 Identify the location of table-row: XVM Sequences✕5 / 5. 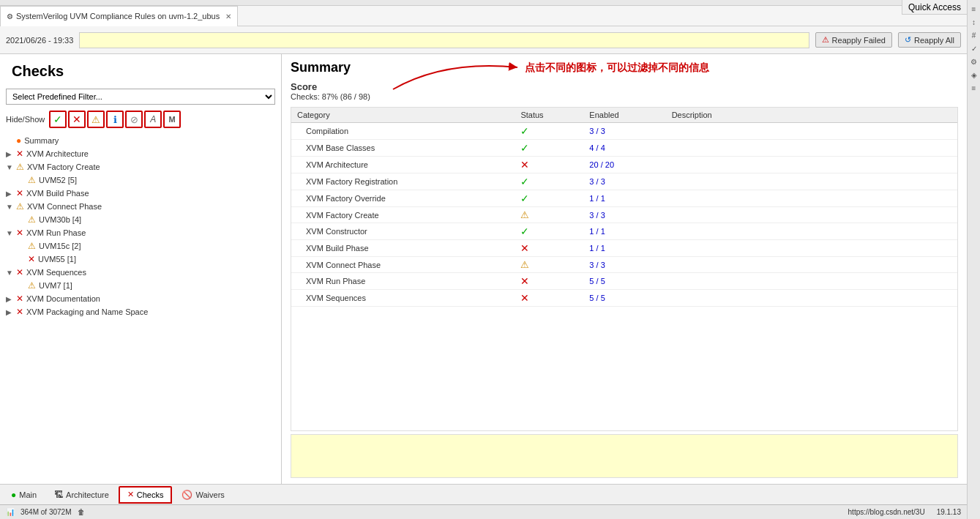
(624, 299).